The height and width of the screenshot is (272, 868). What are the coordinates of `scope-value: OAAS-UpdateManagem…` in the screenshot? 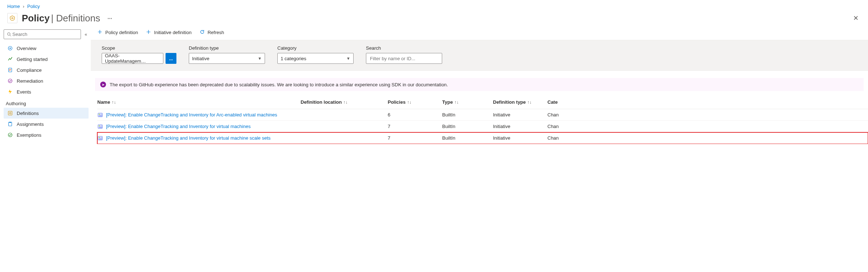 It's located at (133, 58).